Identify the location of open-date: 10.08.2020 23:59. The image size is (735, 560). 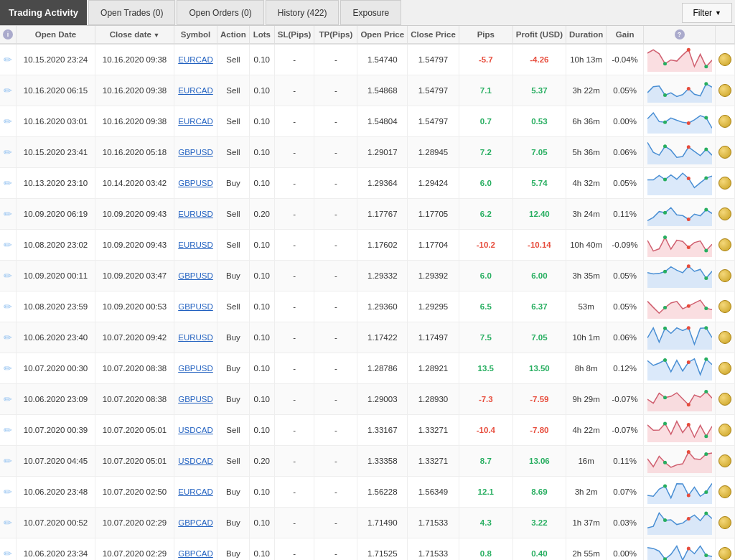
(56, 307).